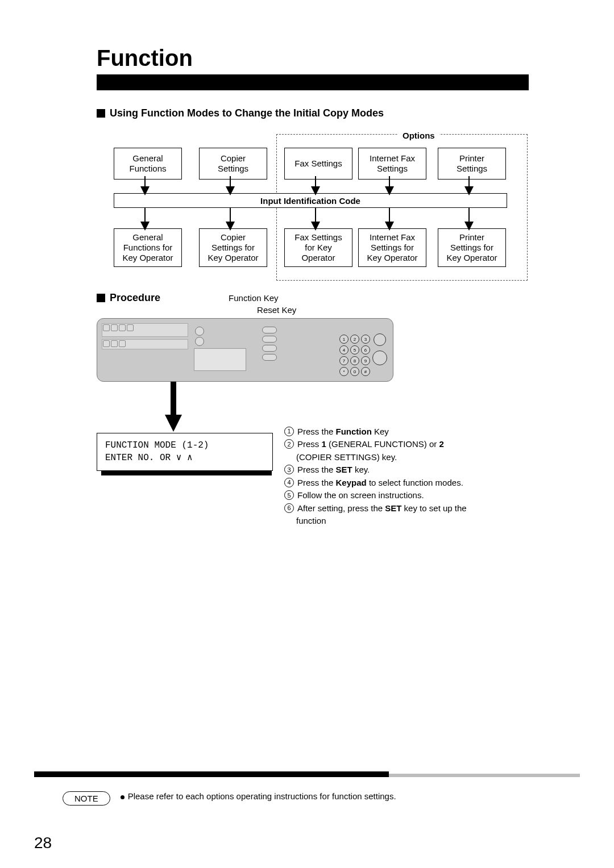  Describe the element at coordinates (185, 458) in the screenshot. I see `display-line2: ENTER NO. OR ∨ ∧` at that location.